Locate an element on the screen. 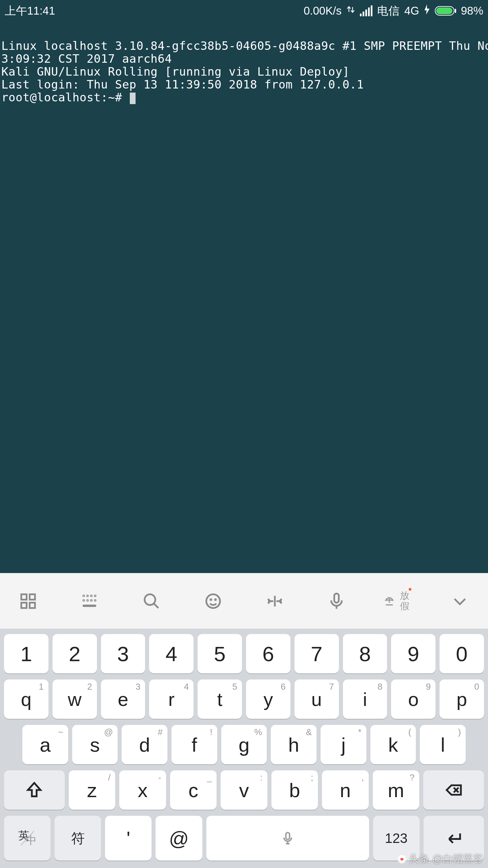  key-i: 8i is located at coordinates (365, 699).